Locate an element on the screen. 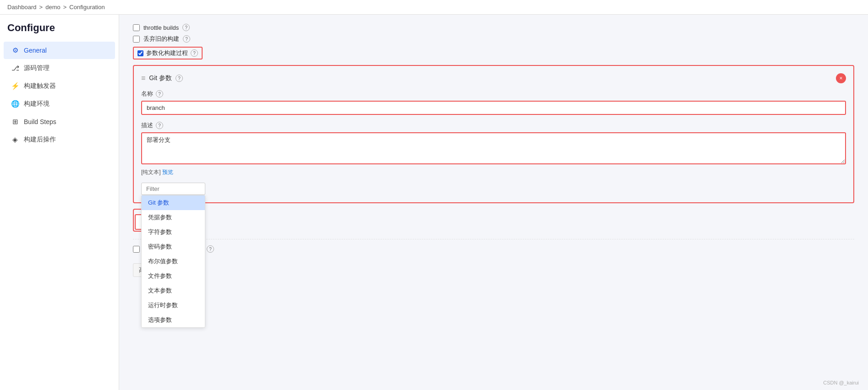 This screenshot has height=390, width=868. dropdown-item-boolean: 布尔值参数 is located at coordinates (173, 261).